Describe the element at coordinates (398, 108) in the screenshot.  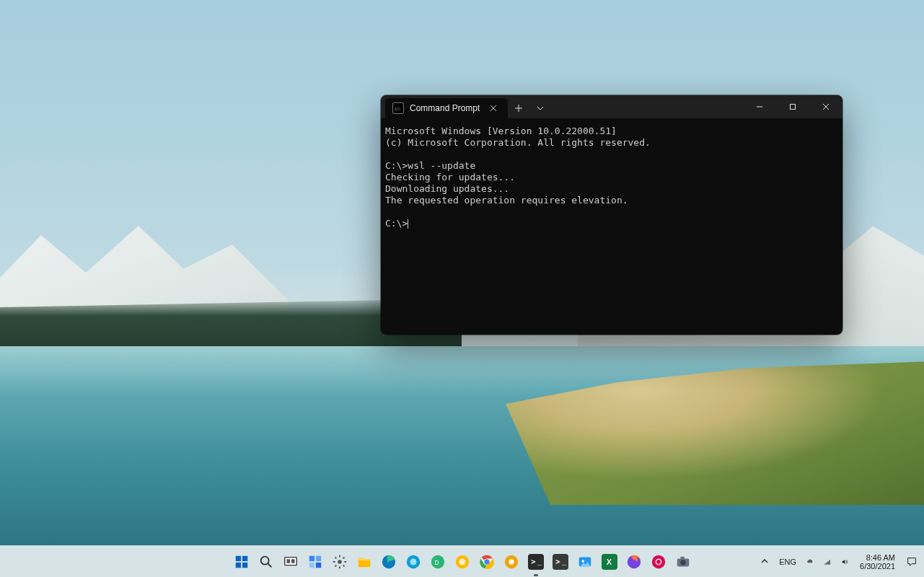
I see `svg-text: C:\` at that location.